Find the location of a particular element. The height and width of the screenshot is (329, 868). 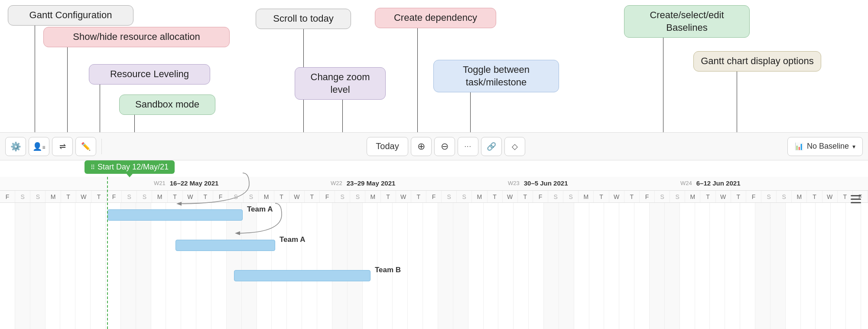

day-cell-17: M is located at coordinates (266, 197).